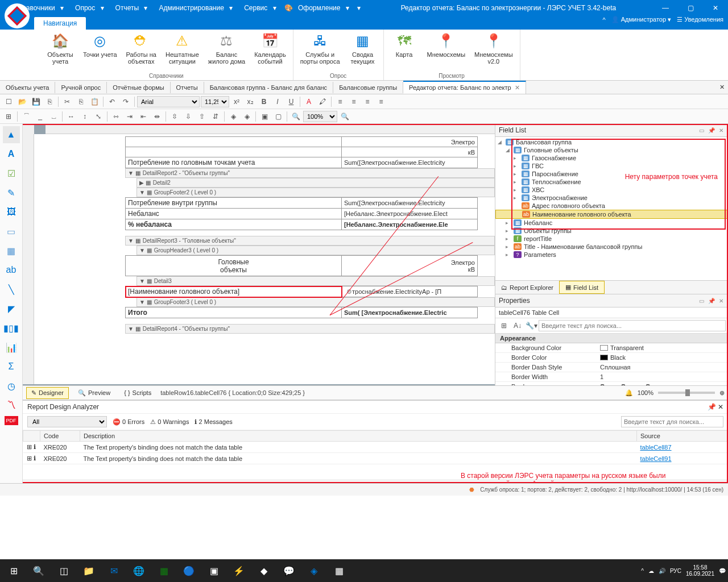 The width and height of the screenshot is (728, 582). I want to click on tray-volume-icon: 🔊, so click(662, 571).